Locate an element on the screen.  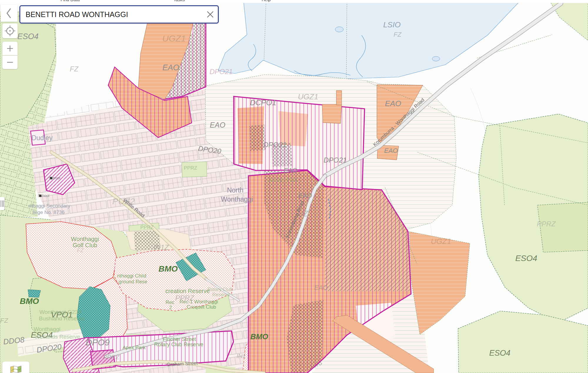
map-label-dudley: Dudley is located at coordinates (42, 138).